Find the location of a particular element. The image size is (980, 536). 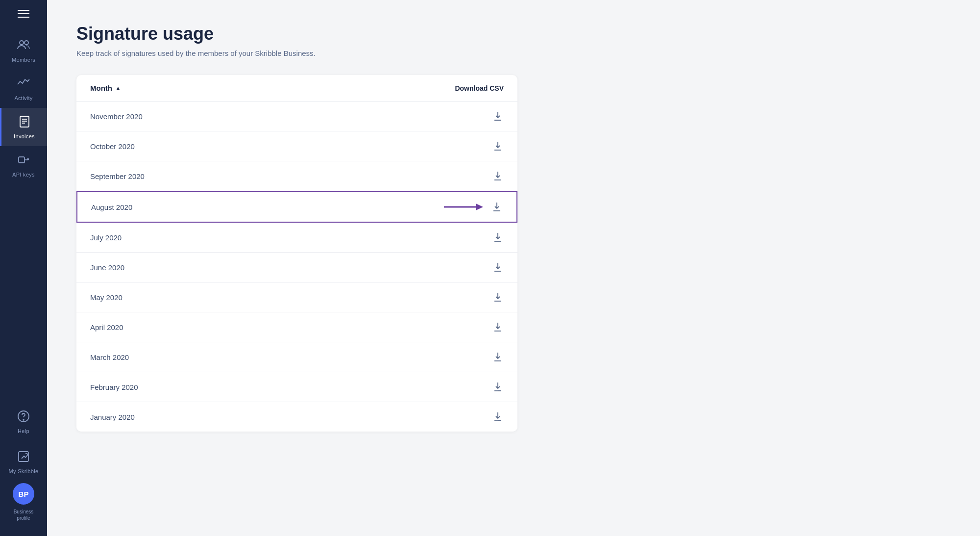

sidebar-item-invoices: Invoices is located at coordinates (24, 127).